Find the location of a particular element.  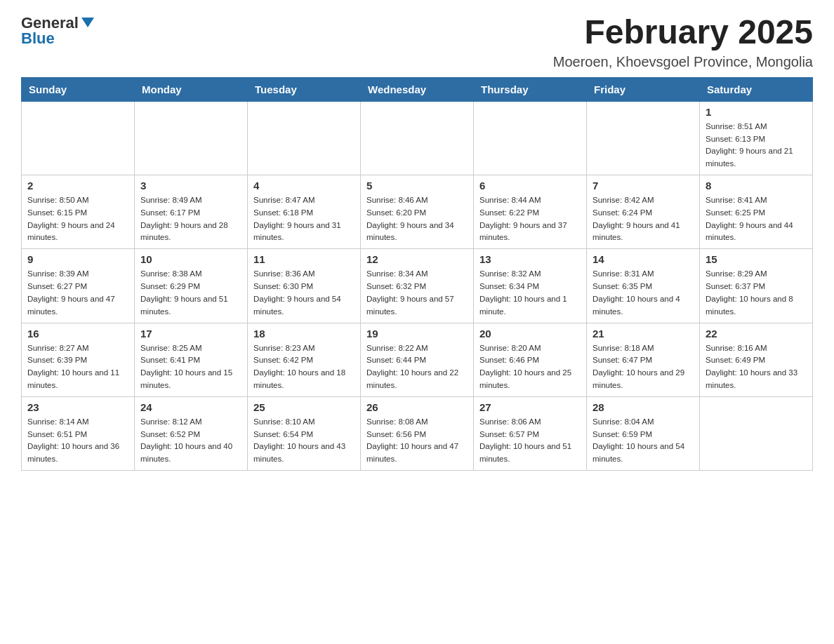

calendar-cell: 21Sunrise: 8:18 AMSunset: 6:47 PMDayligh… is located at coordinates (643, 359).